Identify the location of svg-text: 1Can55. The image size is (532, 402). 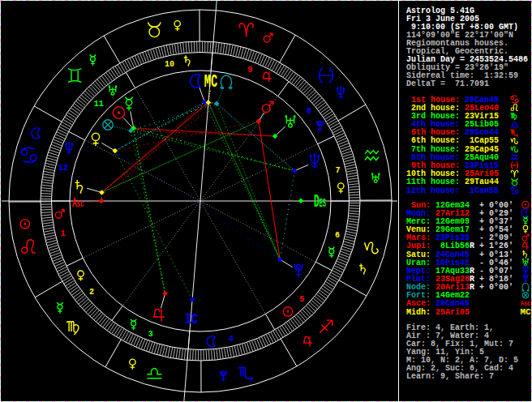
(482, 191).